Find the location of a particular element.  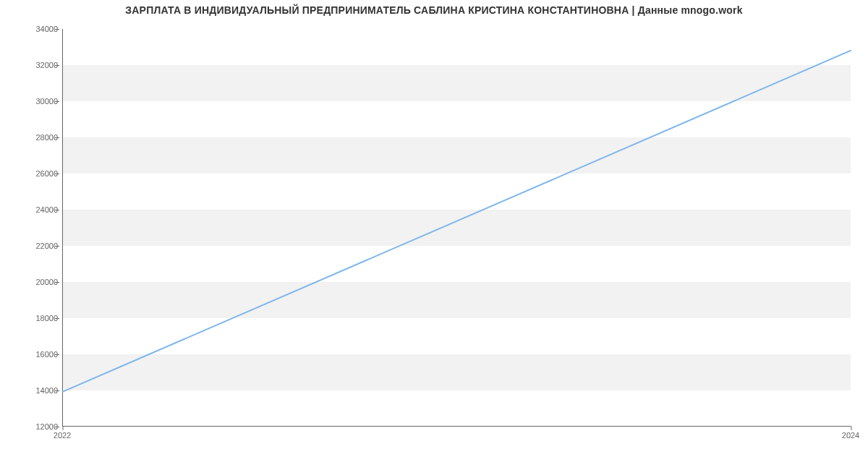

x-tick-label: 2022 is located at coordinates (62, 435).